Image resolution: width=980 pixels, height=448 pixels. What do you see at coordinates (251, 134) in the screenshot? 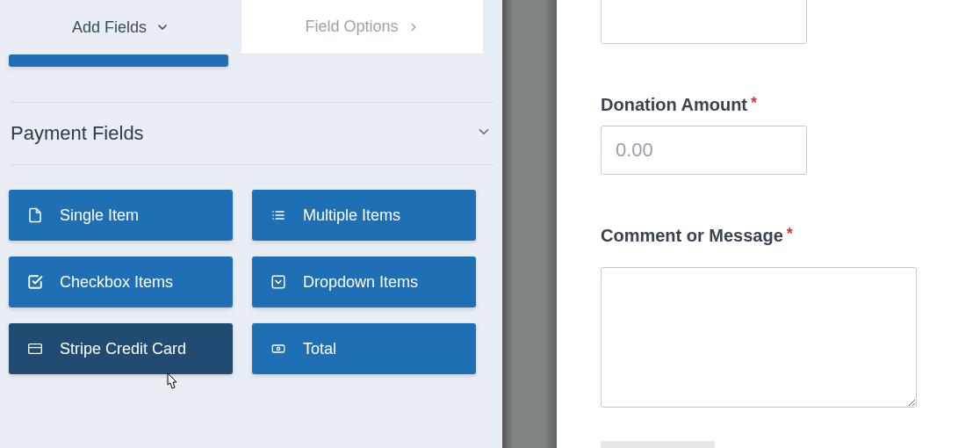
I see `payment-fields-section-header: Payment Fields` at bounding box center [251, 134].